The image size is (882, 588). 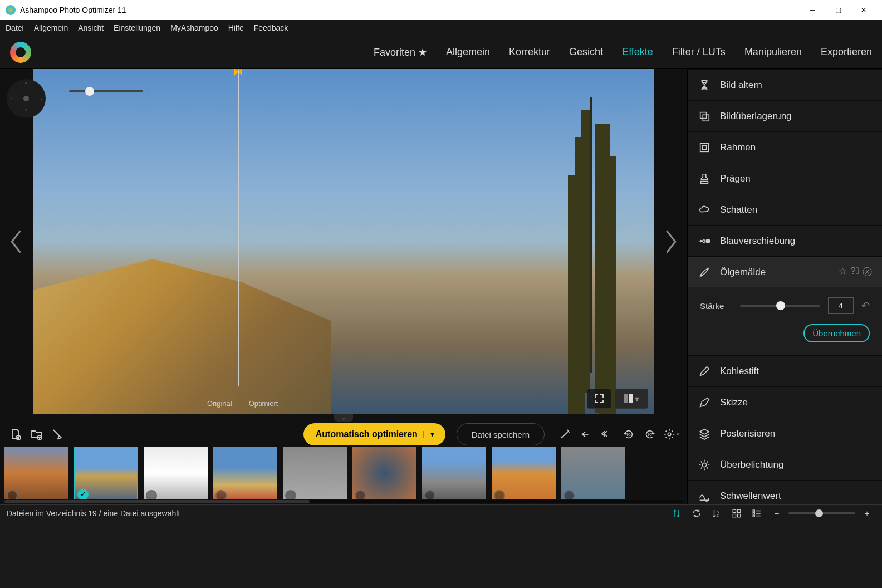 What do you see at coordinates (757, 513) in the screenshot?
I see `thumbnail-list-icon` at bounding box center [757, 513].